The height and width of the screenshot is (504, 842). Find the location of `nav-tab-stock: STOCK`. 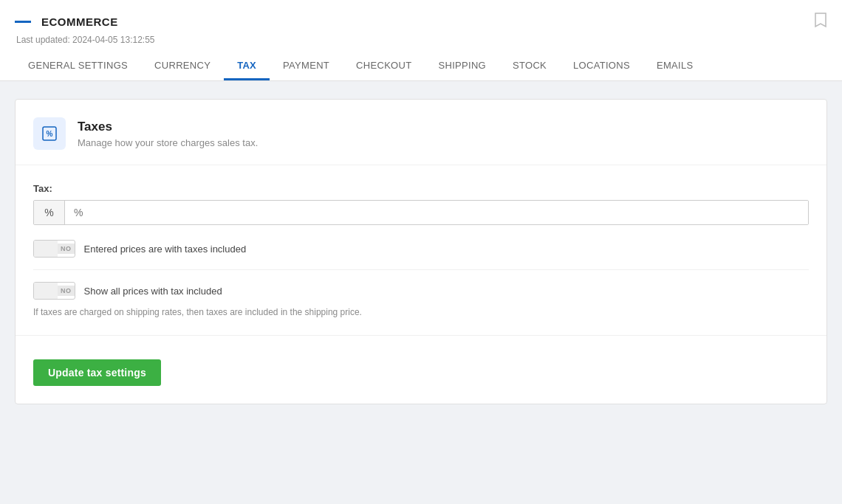

nav-tab-stock: STOCK is located at coordinates (530, 66).